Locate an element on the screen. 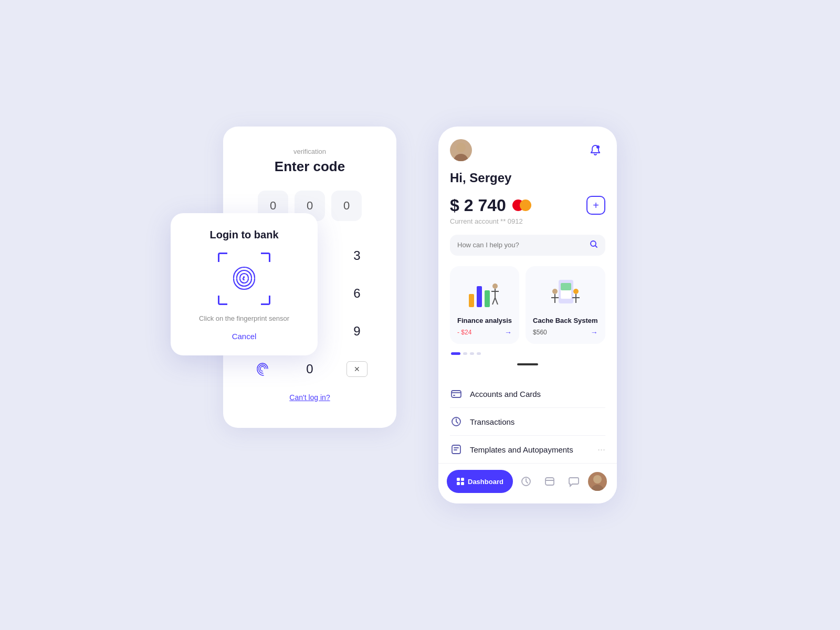 The height and width of the screenshot is (630, 840). numpad-key-6: 6 is located at coordinates (357, 293).